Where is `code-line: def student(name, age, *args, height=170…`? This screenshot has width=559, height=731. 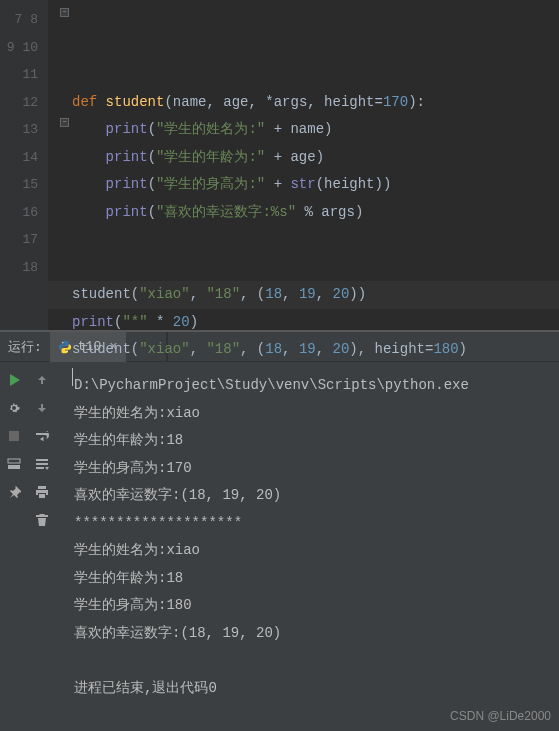
code-line: def student(name, age, *args, height=170… is located at coordinates (316, 103).